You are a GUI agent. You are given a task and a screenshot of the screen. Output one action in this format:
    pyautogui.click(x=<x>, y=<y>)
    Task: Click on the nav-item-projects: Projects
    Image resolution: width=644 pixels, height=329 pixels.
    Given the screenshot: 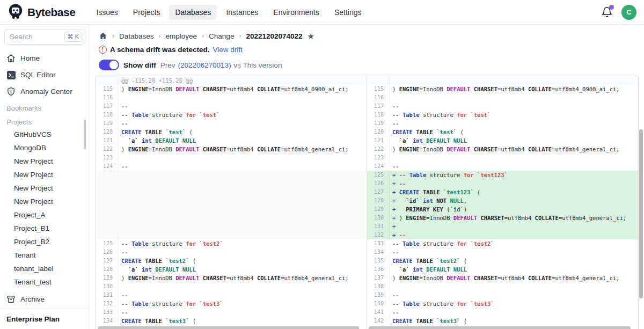 What is the action you would take?
    pyautogui.click(x=147, y=12)
    